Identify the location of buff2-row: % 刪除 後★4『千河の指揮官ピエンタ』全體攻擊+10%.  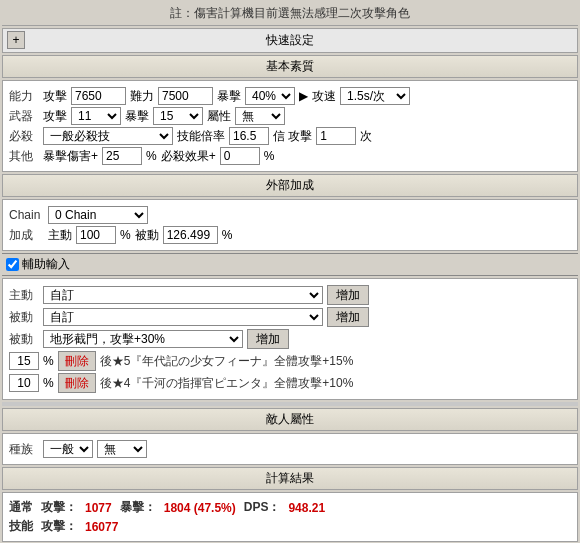
(290, 383).